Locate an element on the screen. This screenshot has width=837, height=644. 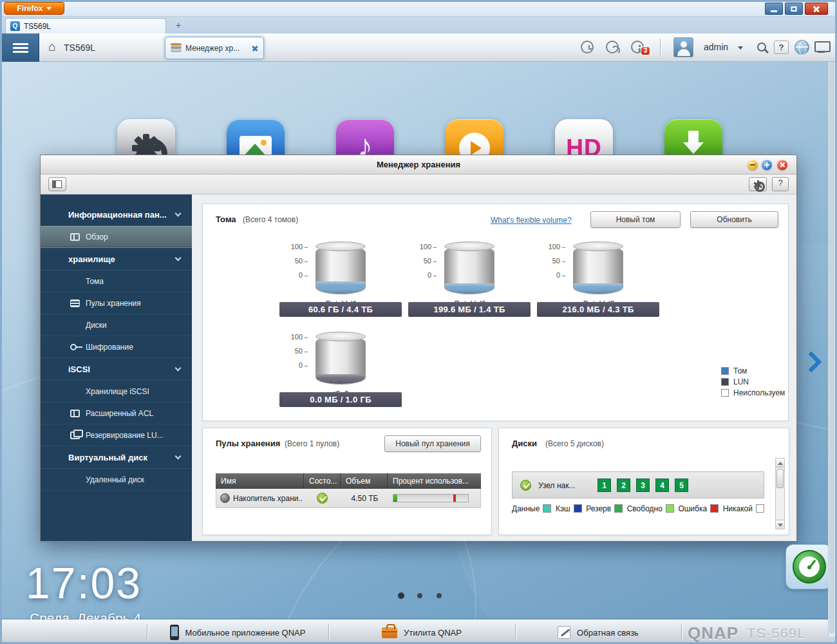
app-tab-close-icon is located at coordinates (255, 48).